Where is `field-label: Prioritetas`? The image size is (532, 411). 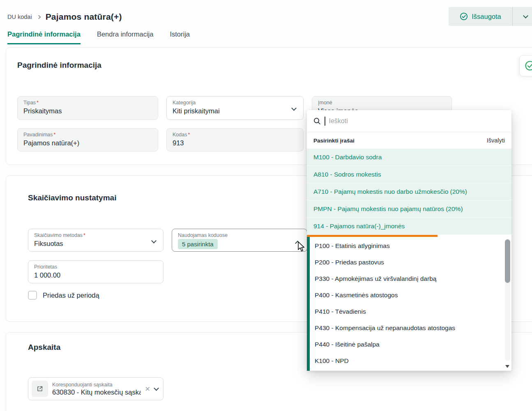
field-label: Prioritetas is located at coordinates (96, 267).